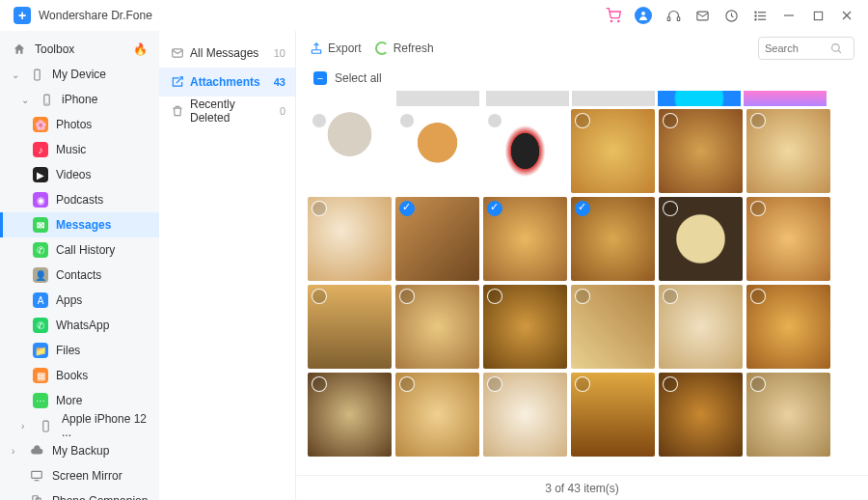 The width and height of the screenshot is (868, 500). I want to click on sidebar-item-whatsapp: ✆WhatsApp, so click(79, 325).